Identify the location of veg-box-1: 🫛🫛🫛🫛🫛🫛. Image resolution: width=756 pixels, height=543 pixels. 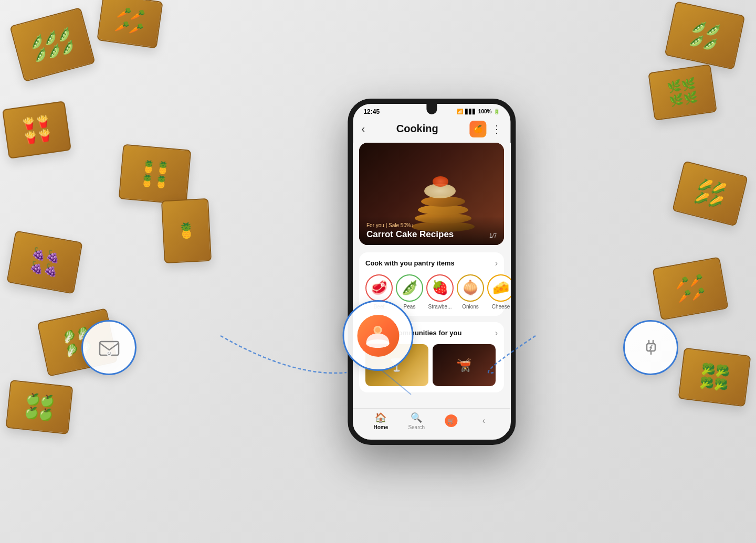
(52, 45).